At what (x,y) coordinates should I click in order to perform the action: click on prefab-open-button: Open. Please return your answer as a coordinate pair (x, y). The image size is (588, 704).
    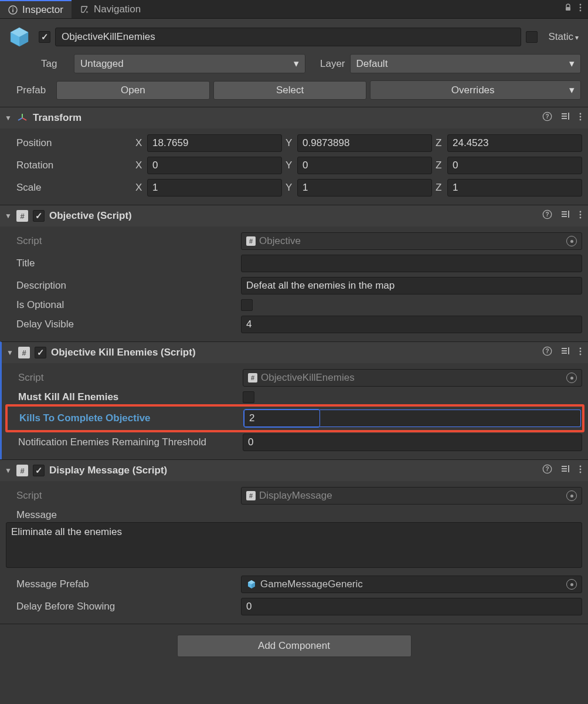
    Looking at the image, I should click on (133, 90).